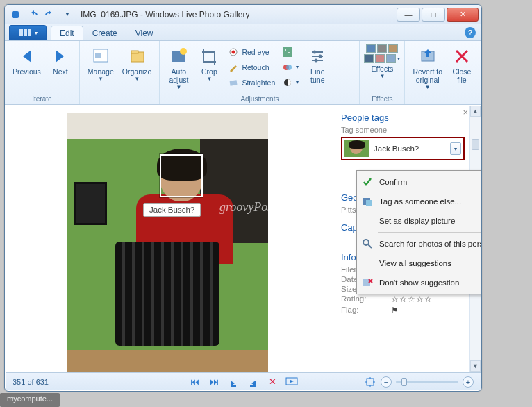 The height and width of the screenshot is (407, 532). Describe the element at coordinates (420, 221) in the screenshot. I see `menu-set-display-picture: Set as display picture` at that location.